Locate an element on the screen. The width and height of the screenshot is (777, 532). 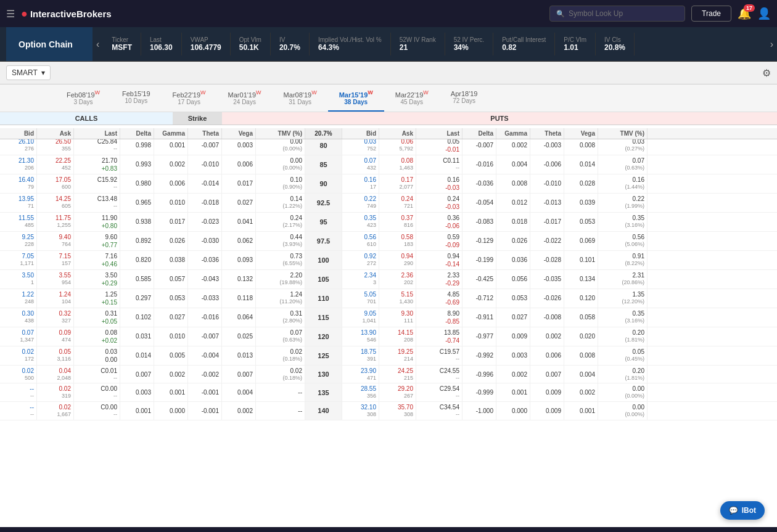
cell: 0.006 is located at coordinates (171, 184).